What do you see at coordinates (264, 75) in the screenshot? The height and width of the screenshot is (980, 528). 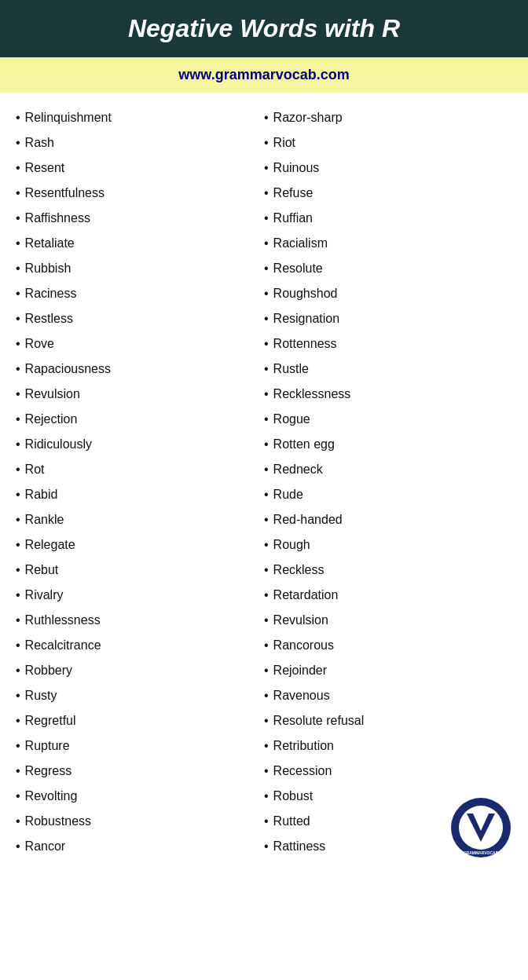 I see `website-link: www.grammarvocab.com` at bounding box center [264, 75].